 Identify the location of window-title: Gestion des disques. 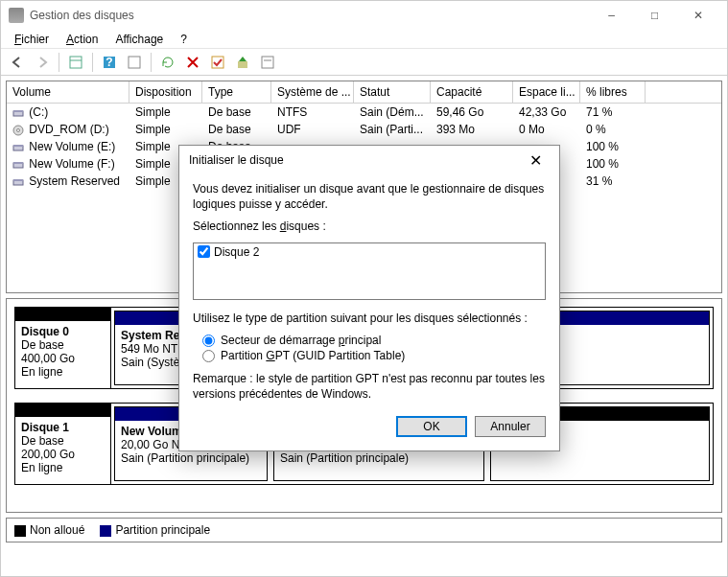
(310, 15).